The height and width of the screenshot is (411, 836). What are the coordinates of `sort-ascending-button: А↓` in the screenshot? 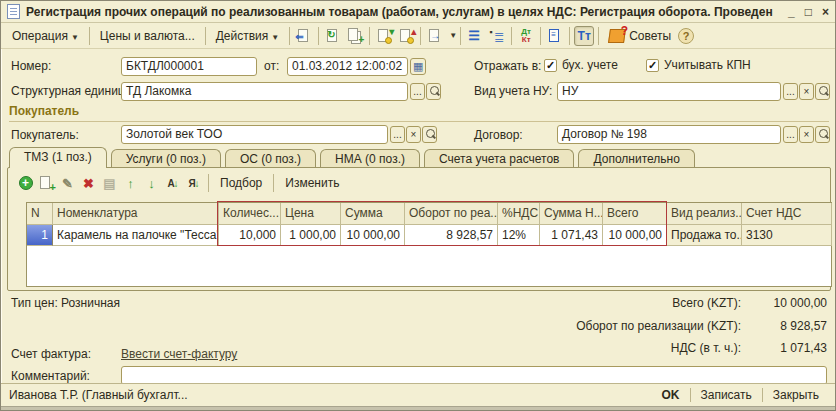 It's located at (172, 184).